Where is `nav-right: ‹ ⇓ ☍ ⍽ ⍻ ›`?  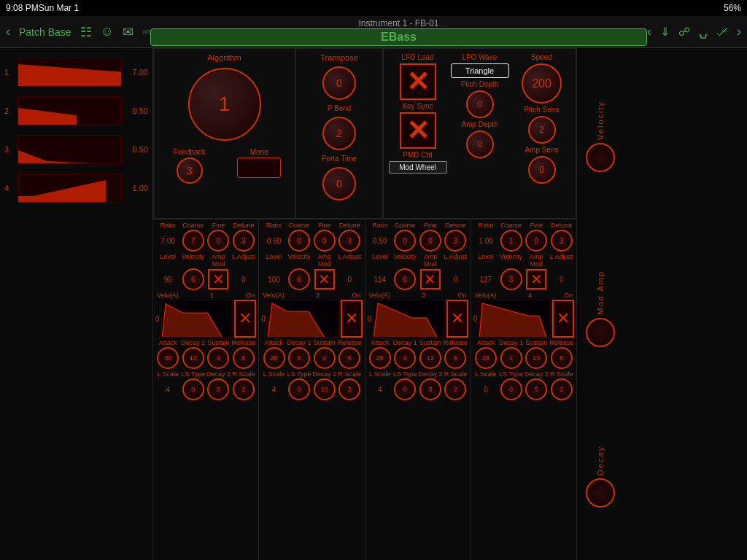 nav-right: ‹ ⇓ ☍ ⍽ ⍻ › is located at coordinates (694, 32).